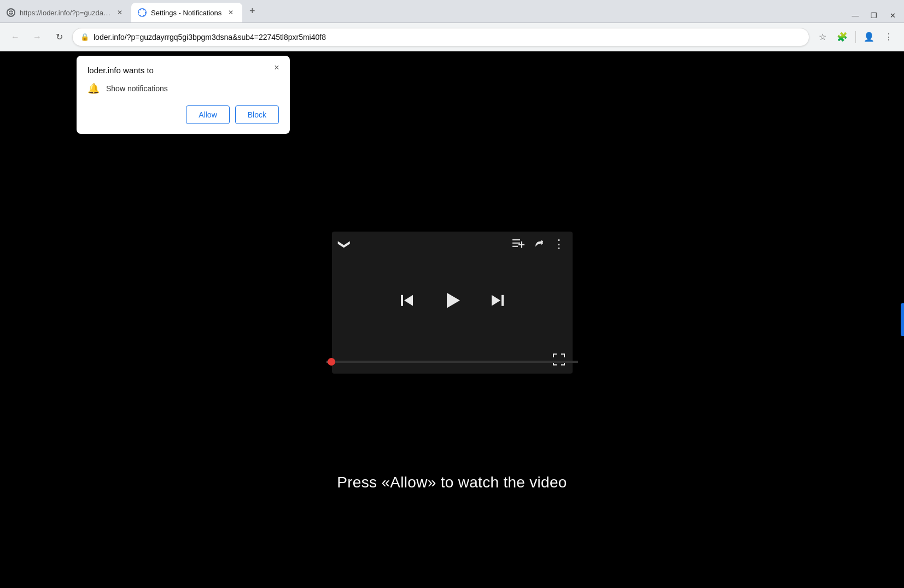  What do you see at coordinates (94, 89) in the screenshot?
I see `bell-icon: 🔔` at bounding box center [94, 89].